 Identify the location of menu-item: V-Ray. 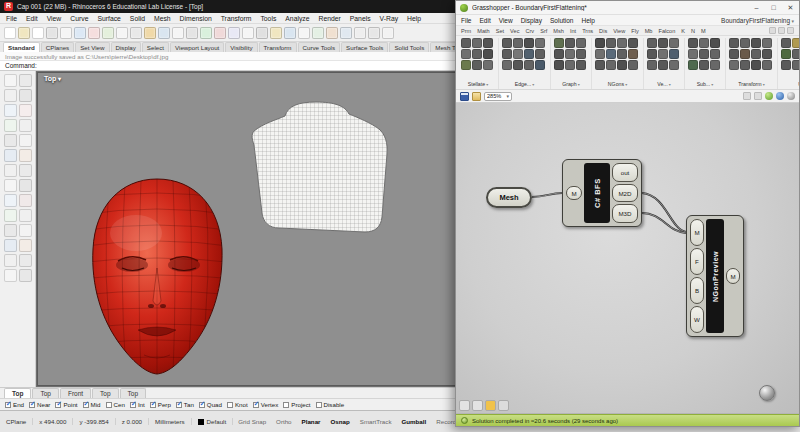
(390, 18).